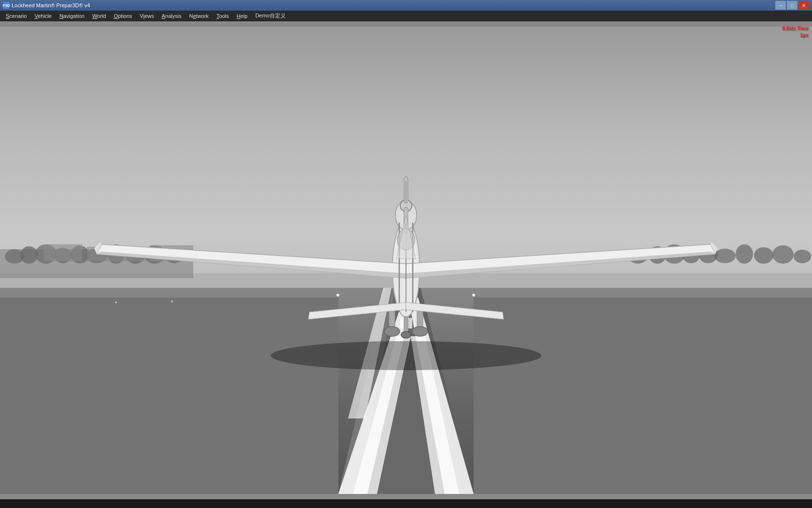 The height and width of the screenshot is (508, 812). I want to click on menu-world: World, so click(100, 16).